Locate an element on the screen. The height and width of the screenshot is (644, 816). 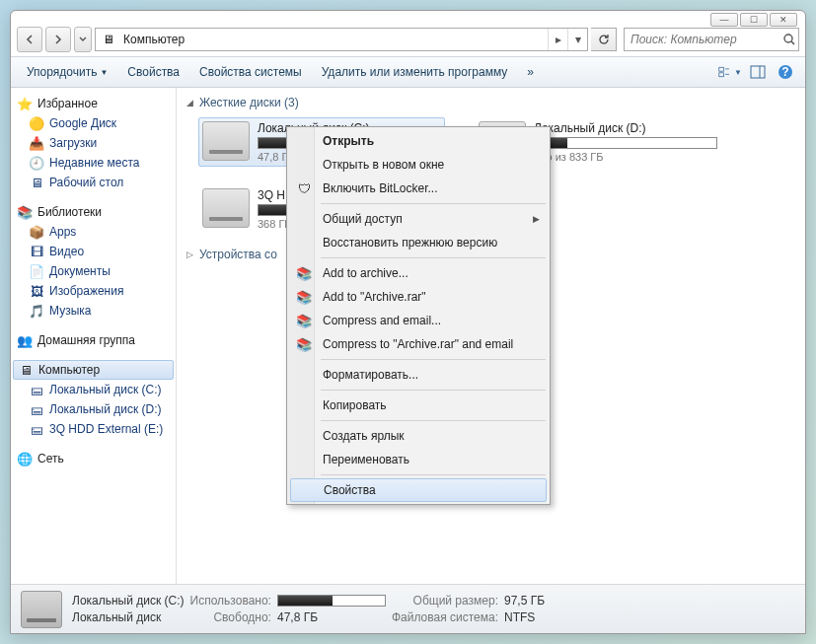
status-used-label: Использовано: is located at coordinates (231, 601).